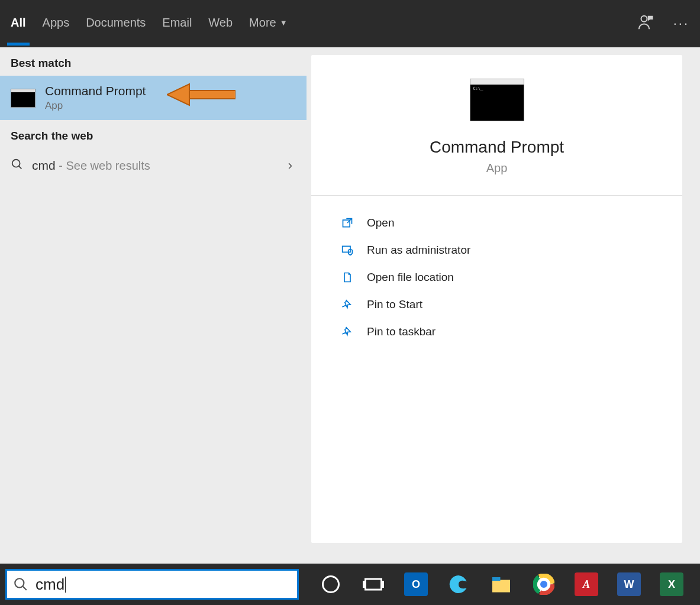 This screenshot has width=700, height=605. Describe the element at coordinates (416, 584) in the screenshot. I see `outlook-icon: O` at that location.